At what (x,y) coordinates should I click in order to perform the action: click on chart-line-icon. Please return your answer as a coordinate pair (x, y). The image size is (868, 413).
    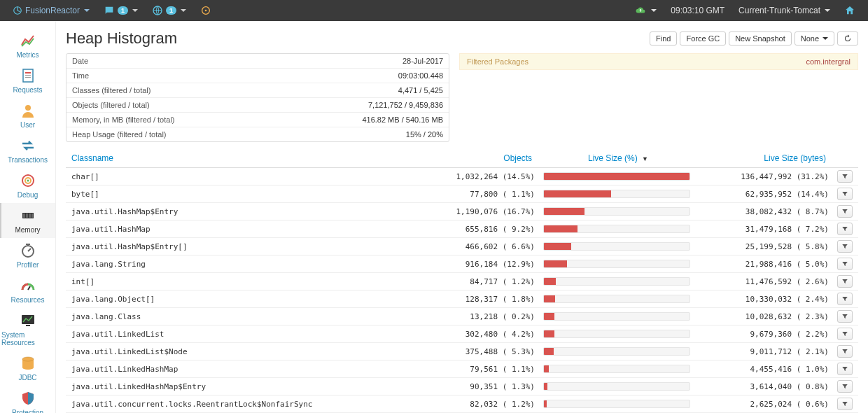
    Looking at the image, I should click on (28, 41).